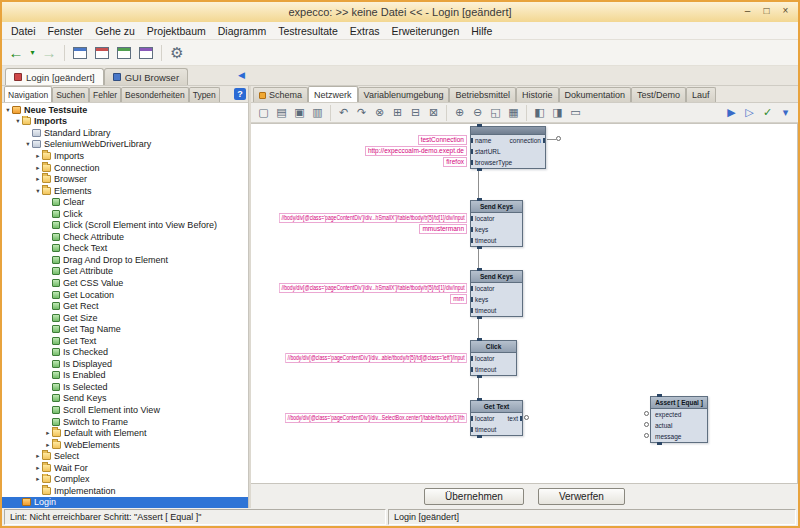  What do you see at coordinates (398, 113) in the screenshot?
I see `copy-icon: ⊞` at bounding box center [398, 113].